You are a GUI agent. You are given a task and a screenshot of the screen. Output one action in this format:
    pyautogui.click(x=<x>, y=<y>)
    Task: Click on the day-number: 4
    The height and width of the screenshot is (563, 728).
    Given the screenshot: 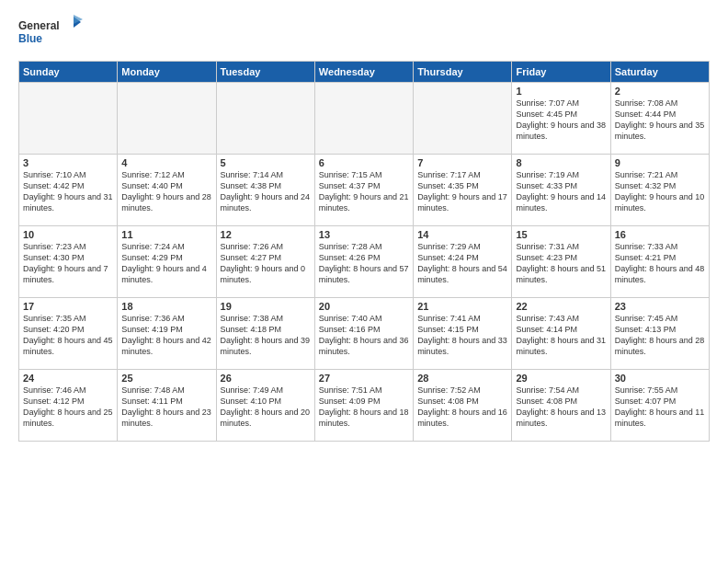 What is the action you would take?
    pyautogui.click(x=166, y=163)
    